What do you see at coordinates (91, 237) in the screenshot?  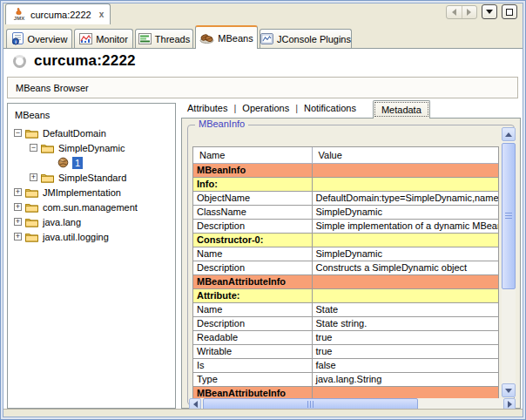 I see `tree-node-java-util-logging: +java.util.logging` at bounding box center [91, 237].